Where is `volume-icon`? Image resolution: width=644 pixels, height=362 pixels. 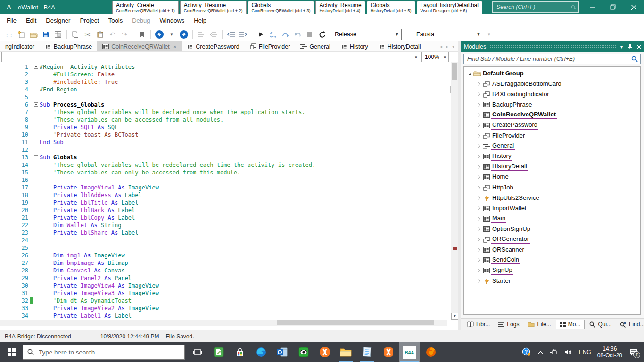 volume-icon is located at coordinates (569, 352).